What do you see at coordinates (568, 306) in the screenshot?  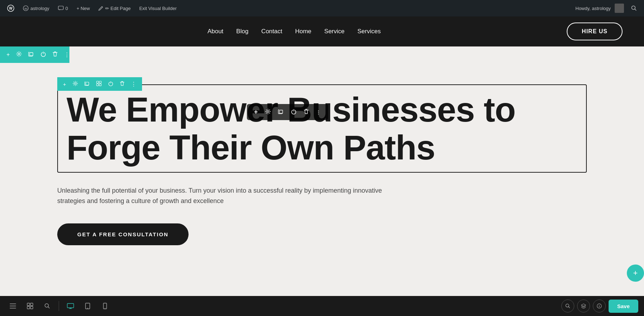 I see `bottom-search2-btn` at bounding box center [568, 306].